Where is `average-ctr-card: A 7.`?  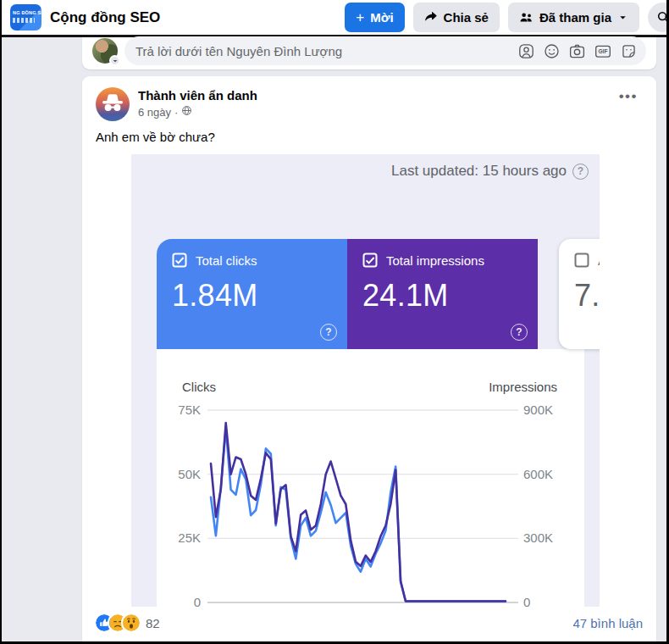
average-ctr-card: A 7. is located at coordinates (579, 294).